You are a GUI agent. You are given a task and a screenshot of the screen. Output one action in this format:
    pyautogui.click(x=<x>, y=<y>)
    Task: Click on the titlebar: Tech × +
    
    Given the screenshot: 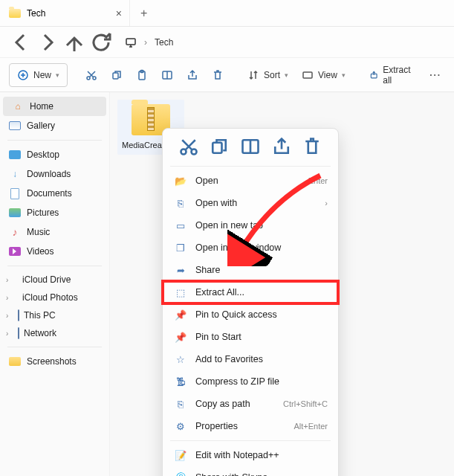 What is the action you would take?
    pyautogui.click(x=227, y=13)
    